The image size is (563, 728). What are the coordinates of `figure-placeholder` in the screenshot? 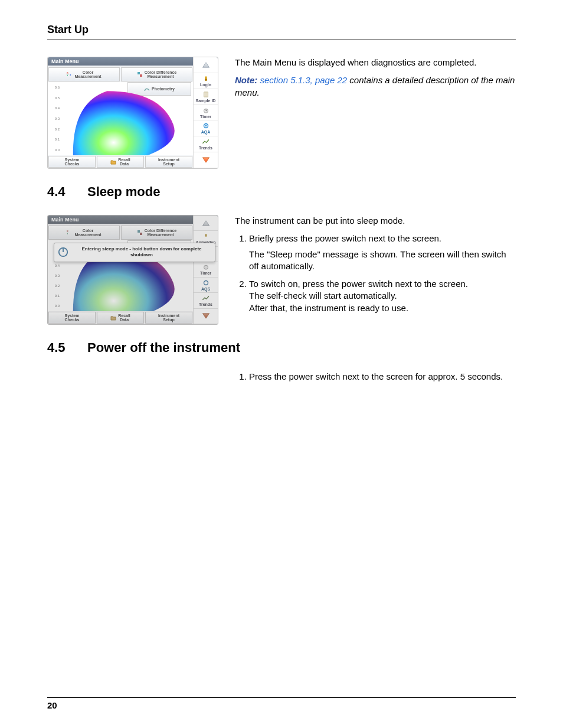 It's located at (133, 380).